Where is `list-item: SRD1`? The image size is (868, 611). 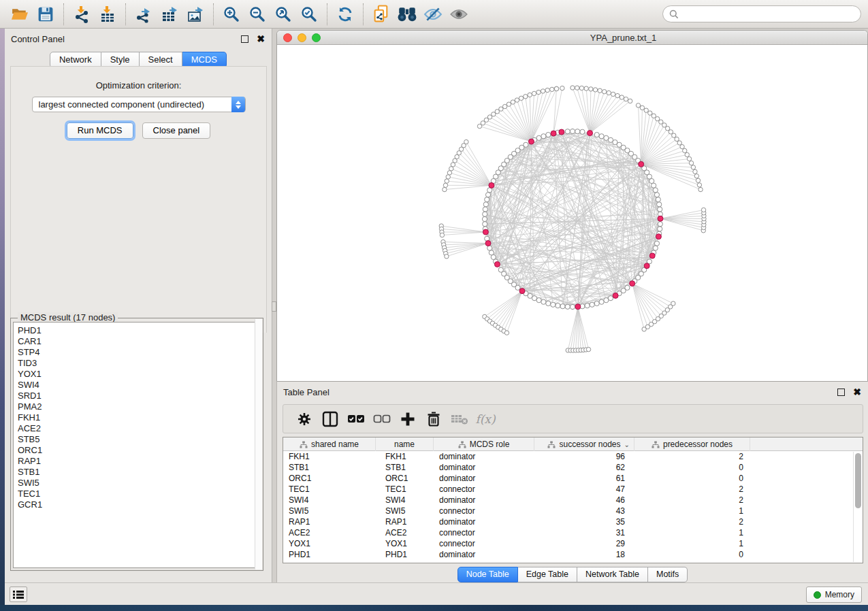 list-item: SRD1 is located at coordinates (139, 396).